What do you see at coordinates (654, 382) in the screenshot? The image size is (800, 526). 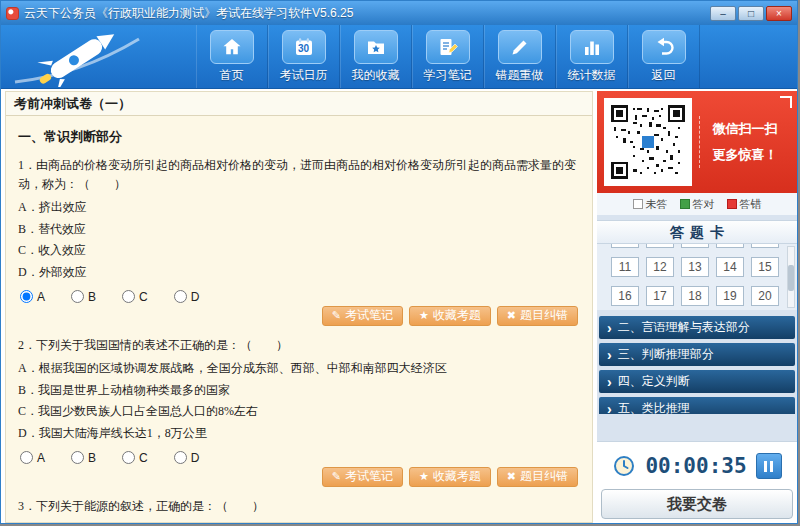 I see `section-bar-label: 四、定义判断` at bounding box center [654, 382].